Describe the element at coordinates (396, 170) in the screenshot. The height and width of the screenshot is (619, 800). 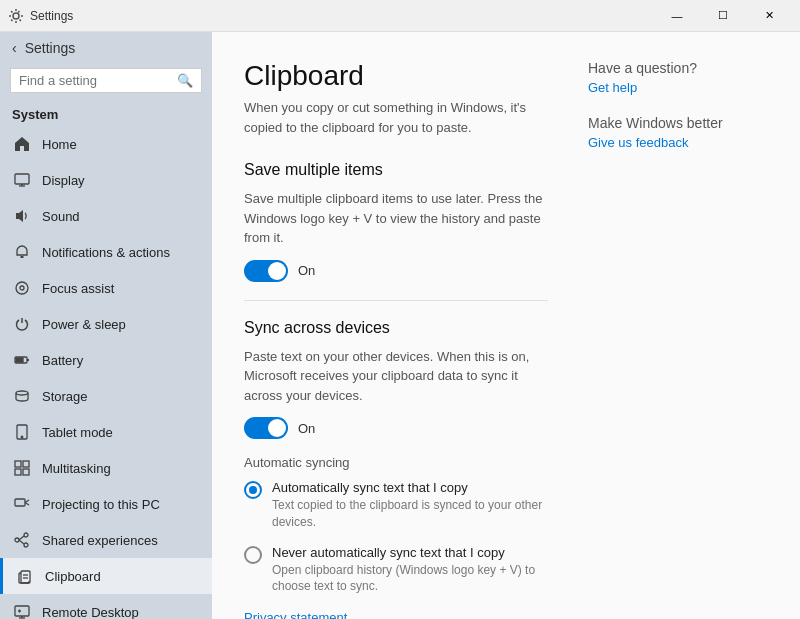
I see `save-section-title: Save multiple items` at that location.